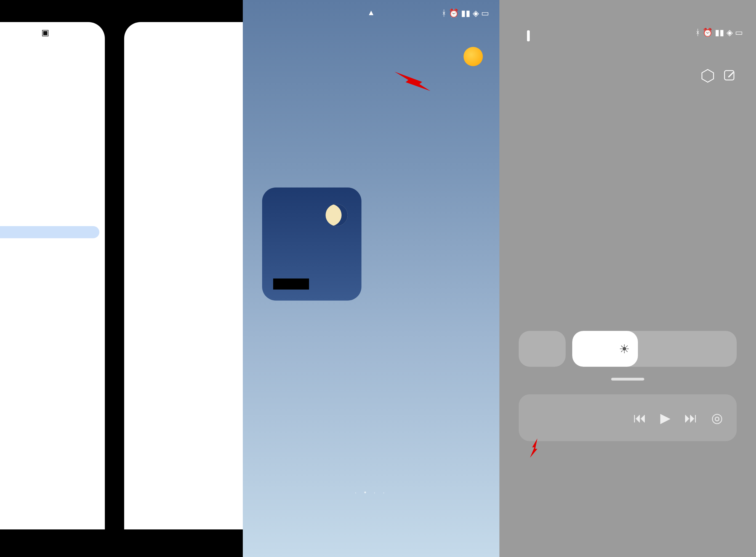 The image size is (756, 557). I want to click on settings-card: ▣, so click(53, 276).